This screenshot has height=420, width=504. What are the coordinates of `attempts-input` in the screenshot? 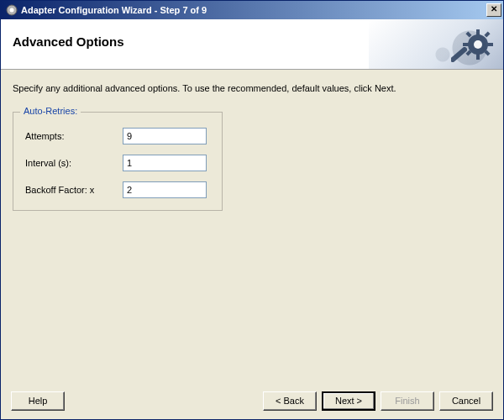 It's located at (165, 136).